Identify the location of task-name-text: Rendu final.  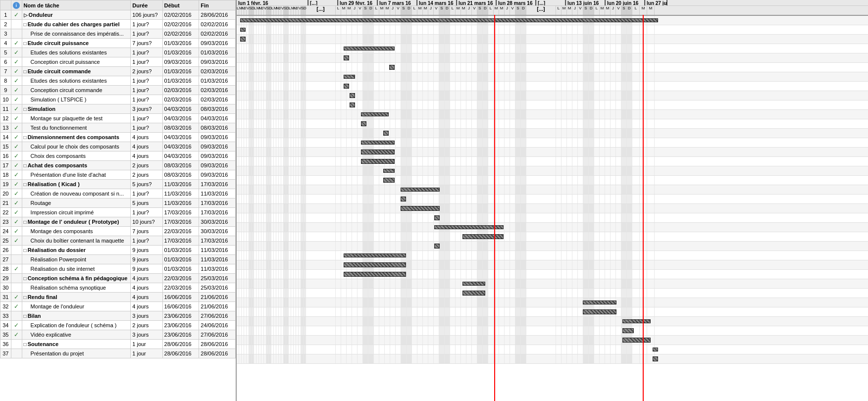
(43, 297).